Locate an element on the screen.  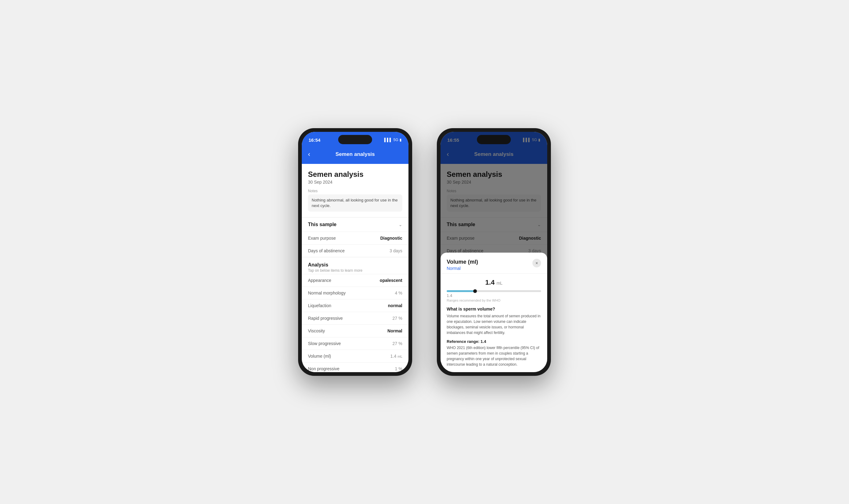
content-area-1: Semen analysis 30 Sep 2024 Notes Nothing… is located at coordinates (355, 268).